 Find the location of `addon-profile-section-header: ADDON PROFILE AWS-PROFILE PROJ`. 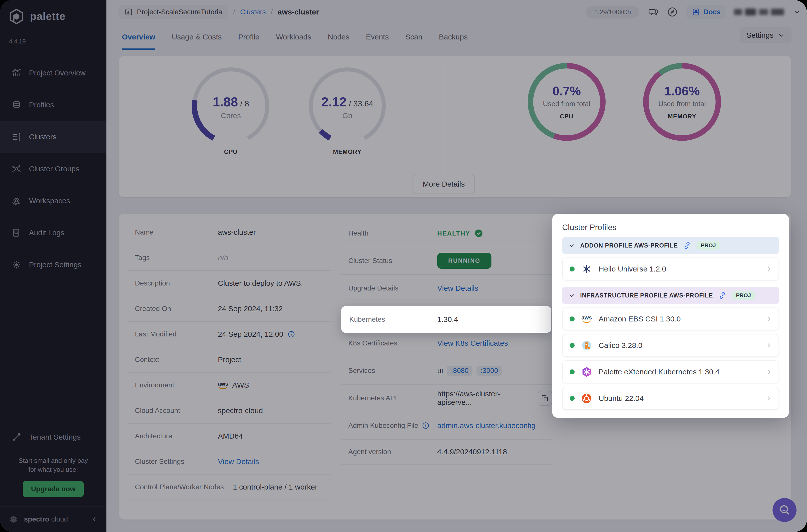

addon-profile-section-header: ADDON PROFILE AWS-PROFILE PROJ is located at coordinates (671, 246).